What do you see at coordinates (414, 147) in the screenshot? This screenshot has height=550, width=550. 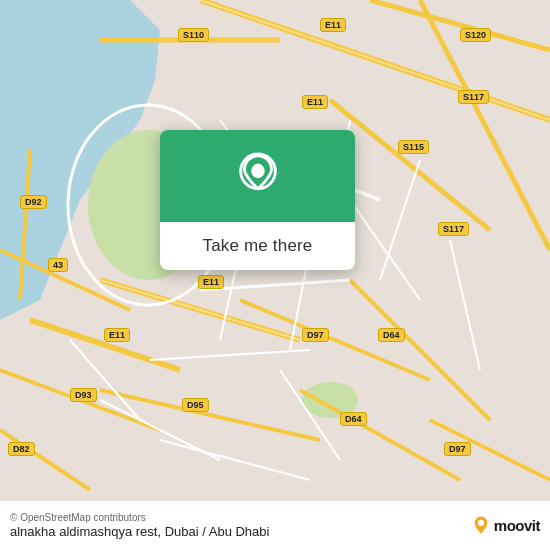 I see `road-label-s115: S115` at bounding box center [414, 147].